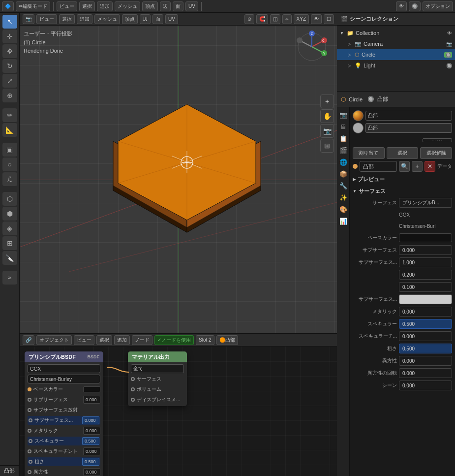 This screenshot has height=476, width=455. I want to click on scene-props-icon: 🎬, so click(343, 150).